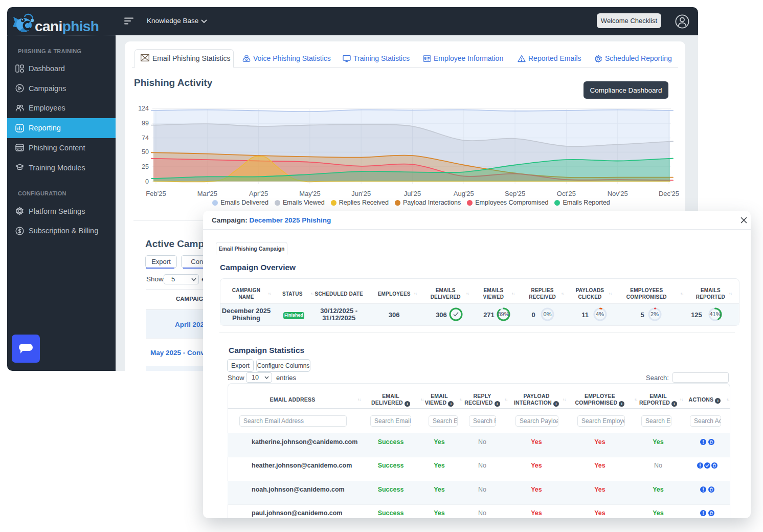  Describe the element at coordinates (143, 108) in the screenshot. I see `svg-text: 124` at that location.